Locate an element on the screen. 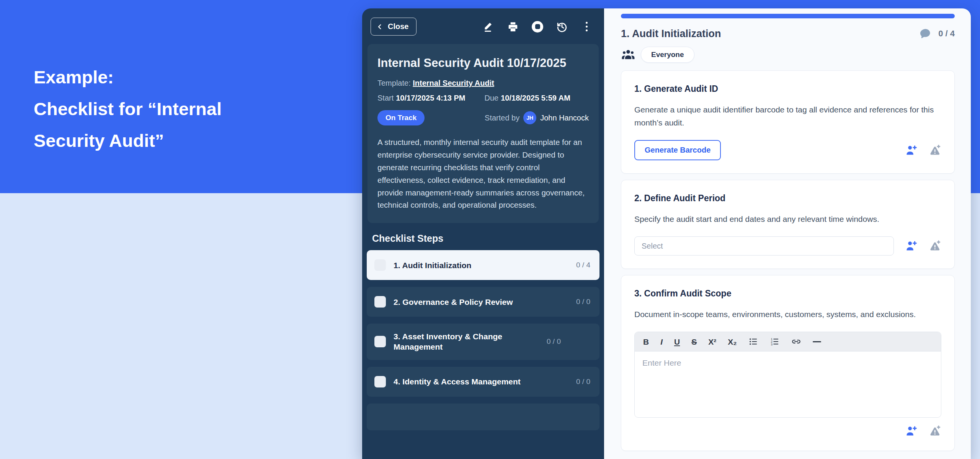 This screenshot has width=980, height=459. started-by: Started by JH John Hancock is located at coordinates (537, 118).